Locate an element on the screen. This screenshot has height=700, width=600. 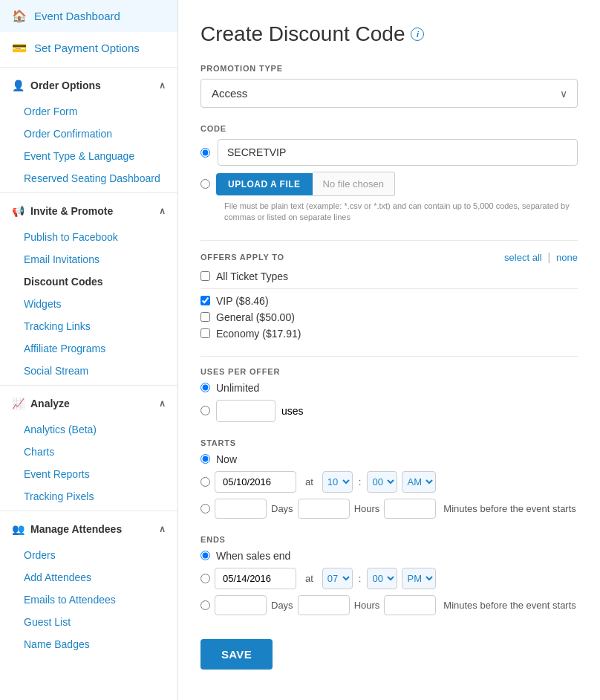
ends-hour-select: 070102030405060809101112 is located at coordinates (337, 578).